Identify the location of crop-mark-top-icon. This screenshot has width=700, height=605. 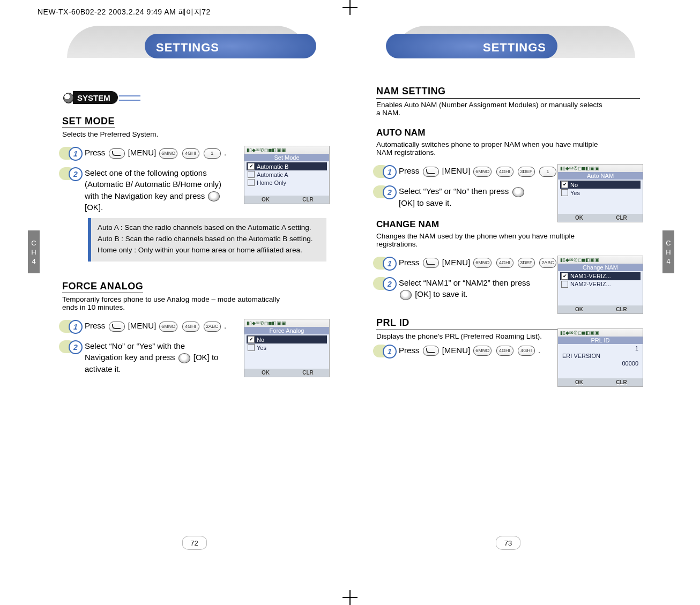
(350, 8).